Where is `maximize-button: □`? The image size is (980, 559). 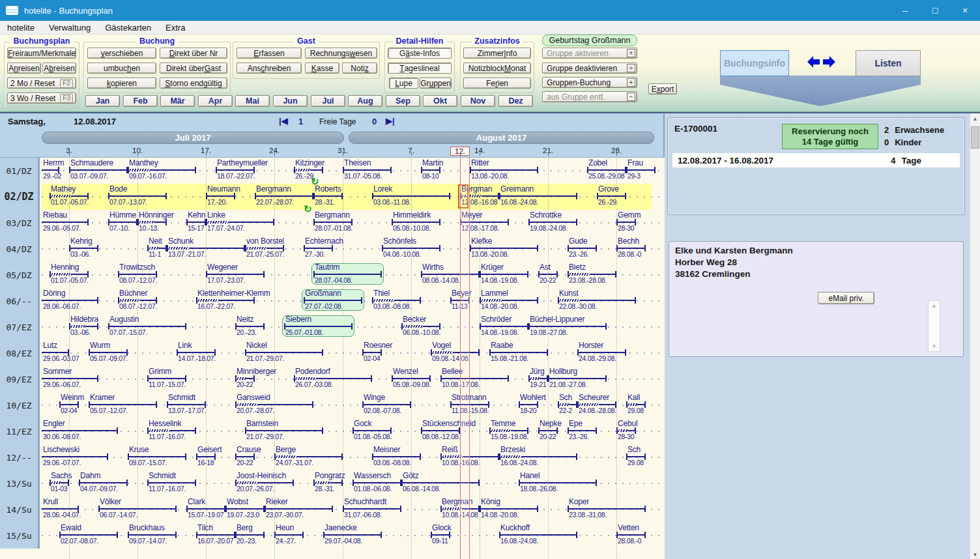
maximize-button: □ is located at coordinates (935, 10).